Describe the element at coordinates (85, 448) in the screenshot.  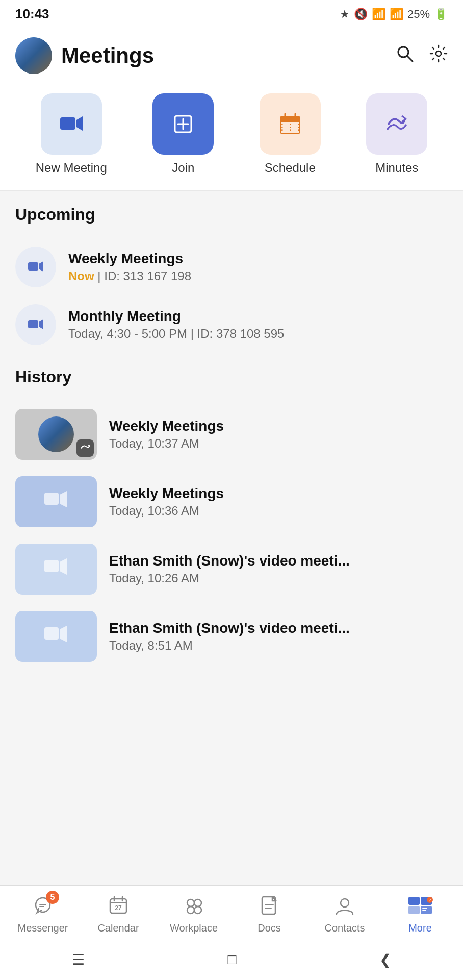
I see `minutes-badge` at that location.